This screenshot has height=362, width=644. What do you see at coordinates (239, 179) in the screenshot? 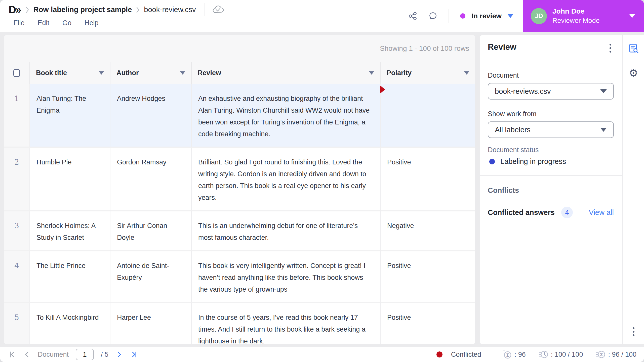
I see `table-row: 2 Humble Pie Gordon Ramsay Brilliant. So…` at bounding box center [239, 179].